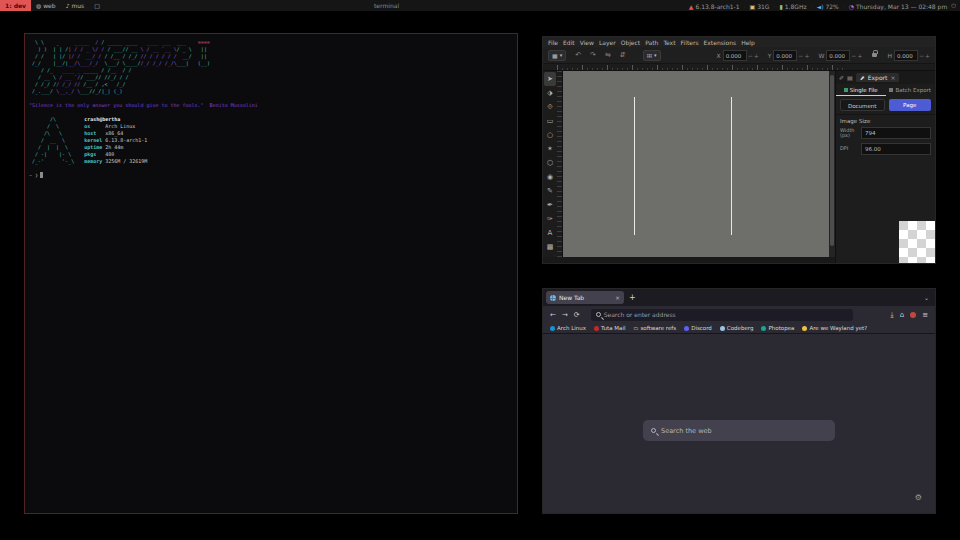  Describe the element at coordinates (68, 6) in the screenshot. I see `workspace-icon: ♪` at that location.